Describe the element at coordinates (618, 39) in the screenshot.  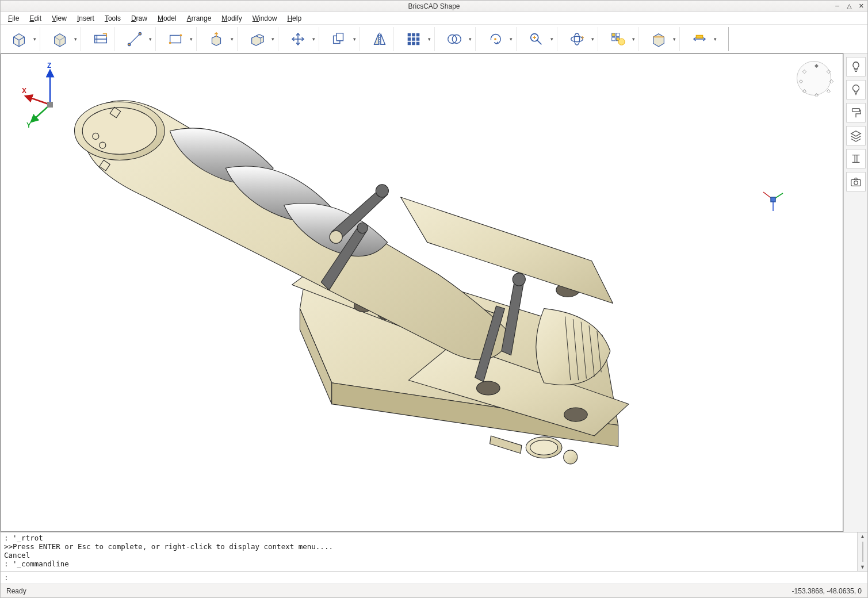
I see `visual-style-tool` at that location.